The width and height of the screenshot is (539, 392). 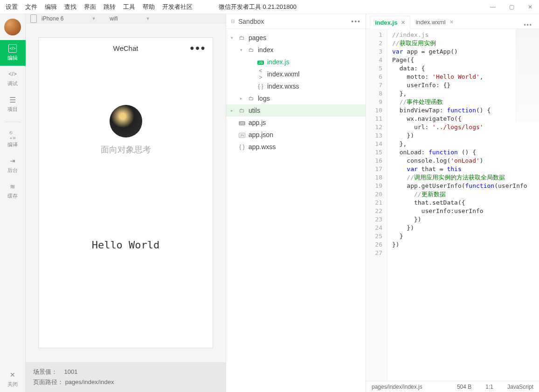 What do you see at coordinates (465, 144) in the screenshot?
I see `code-line: },` at bounding box center [465, 144].